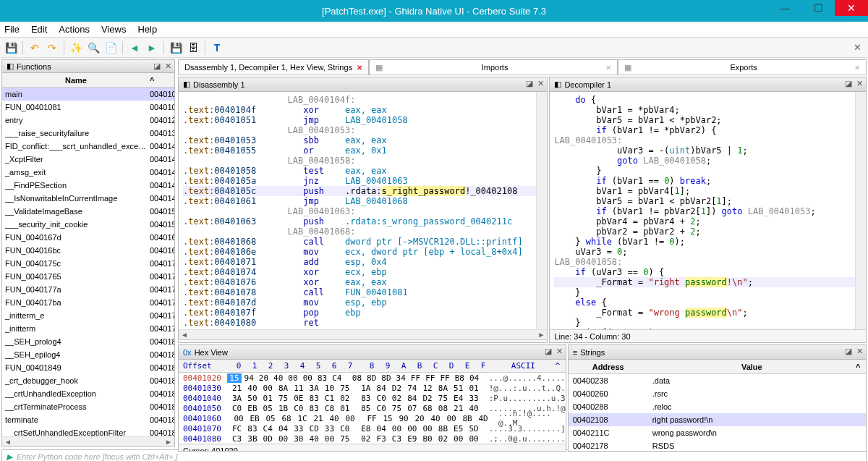  I want to click on menu-edit: Edit, so click(39, 29).